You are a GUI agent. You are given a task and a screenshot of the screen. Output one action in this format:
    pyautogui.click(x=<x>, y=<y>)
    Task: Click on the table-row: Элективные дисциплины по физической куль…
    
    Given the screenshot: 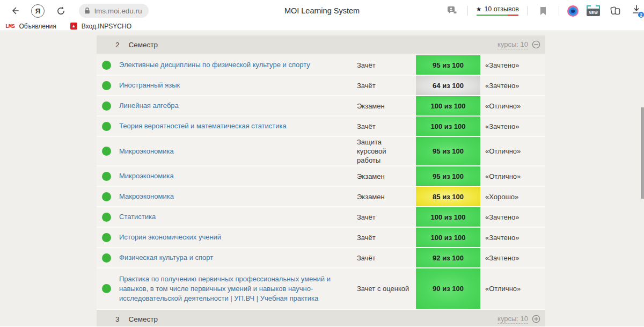 What is the action you would take?
    pyautogui.click(x=321, y=66)
    